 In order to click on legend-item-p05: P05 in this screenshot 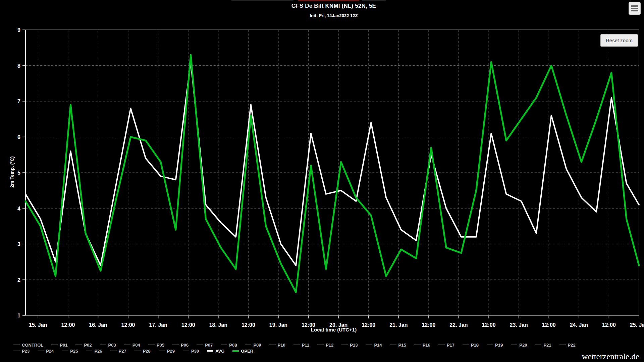, I will do `click(156, 345)`.